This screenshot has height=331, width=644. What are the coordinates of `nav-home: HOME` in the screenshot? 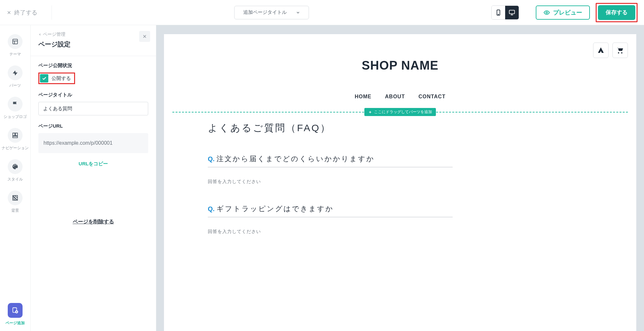 It's located at (363, 97).